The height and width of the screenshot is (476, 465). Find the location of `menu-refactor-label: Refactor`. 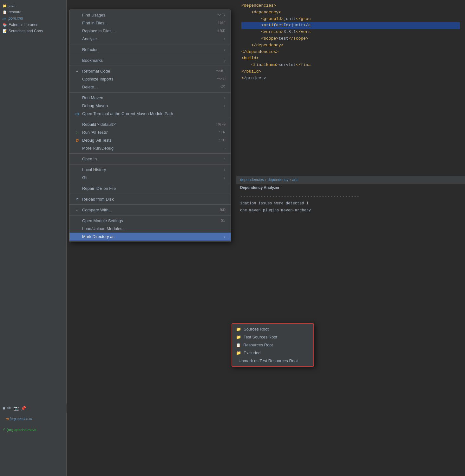

menu-refactor-label: Refactor is located at coordinates (152, 49).